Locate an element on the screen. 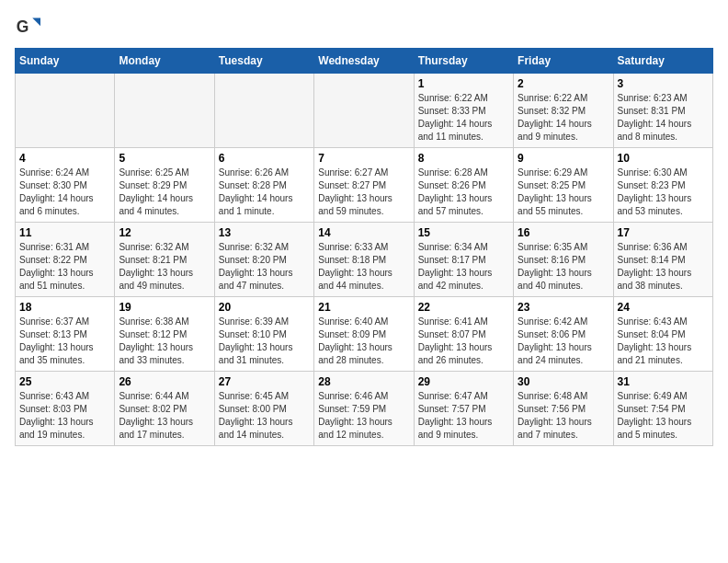  weekday-wednesday: Wednesday is located at coordinates (364, 61).